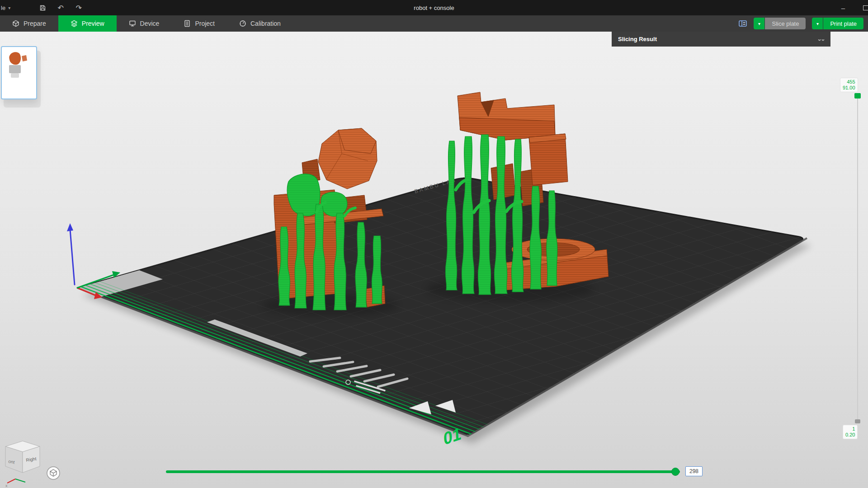 Image resolution: width=868 pixels, height=488 pixels. I want to click on tab-prepare: Prepare, so click(29, 23).